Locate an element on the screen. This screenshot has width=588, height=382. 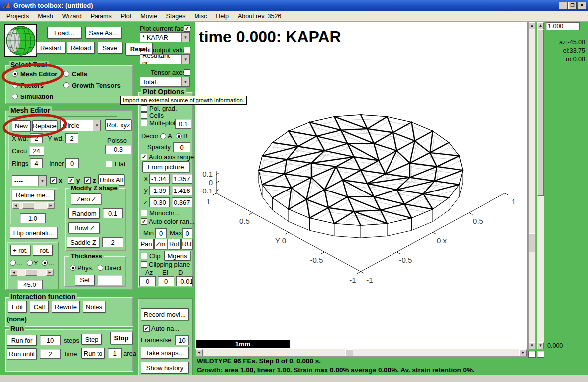
run-steps-field: 10 is located at coordinates (50, 340).